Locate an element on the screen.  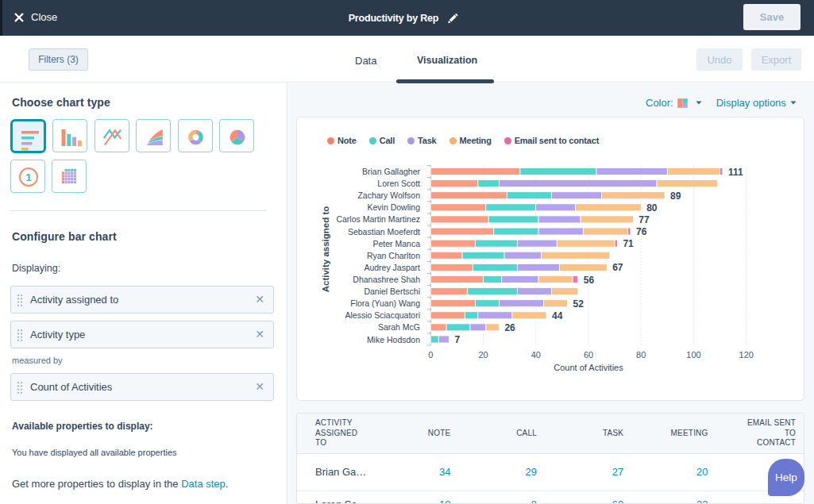
svg-text: 111 is located at coordinates (735, 172).